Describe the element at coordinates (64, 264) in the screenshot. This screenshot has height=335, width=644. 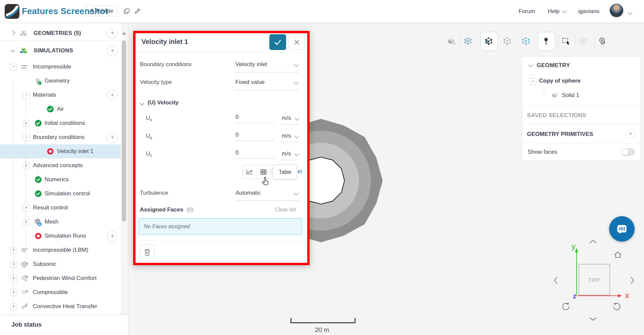
I see `sidebar-item-subsonic: +Subsonic` at that location.